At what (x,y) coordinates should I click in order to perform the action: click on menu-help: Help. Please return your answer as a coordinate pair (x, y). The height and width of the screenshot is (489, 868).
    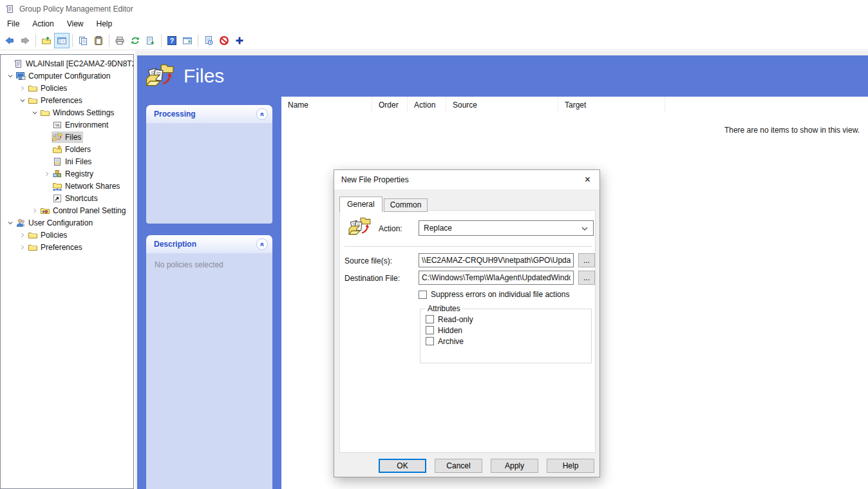
    Looking at the image, I should click on (104, 24).